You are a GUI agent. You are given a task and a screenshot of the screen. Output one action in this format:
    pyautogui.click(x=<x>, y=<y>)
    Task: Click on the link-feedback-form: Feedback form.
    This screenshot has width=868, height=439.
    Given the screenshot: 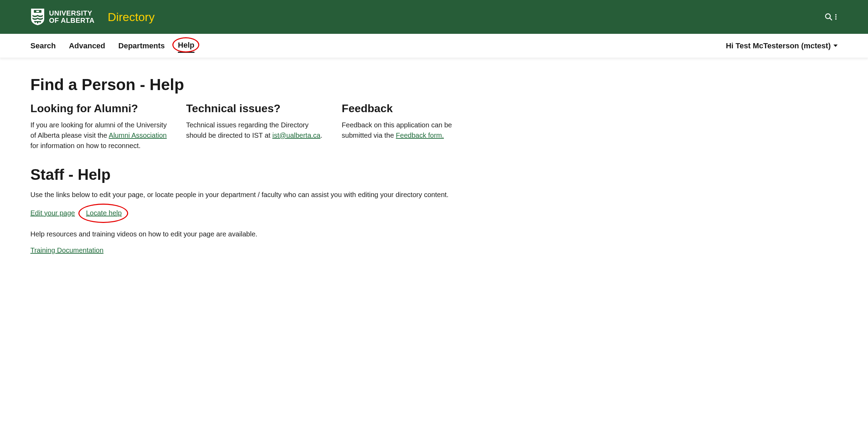 What is the action you would take?
    pyautogui.click(x=420, y=135)
    